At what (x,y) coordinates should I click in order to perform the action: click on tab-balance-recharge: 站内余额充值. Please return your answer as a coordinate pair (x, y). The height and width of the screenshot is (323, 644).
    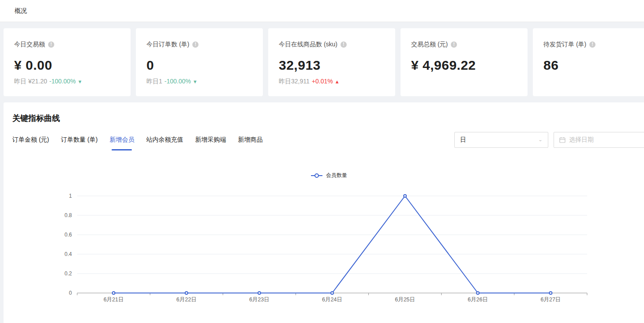
    Looking at the image, I should click on (165, 143).